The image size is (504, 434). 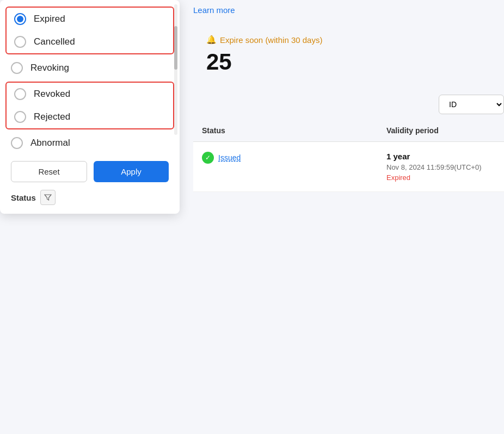 I want to click on reset-button: Reset, so click(x=49, y=172).